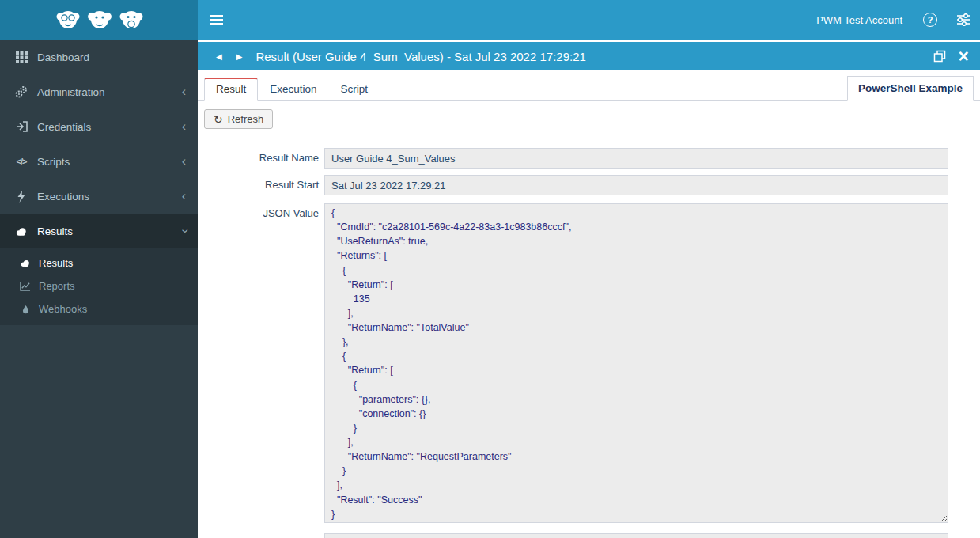 The image size is (980, 538). Describe the element at coordinates (109, 196) in the screenshot. I see `sidebar-item-label: Executions` at that location.